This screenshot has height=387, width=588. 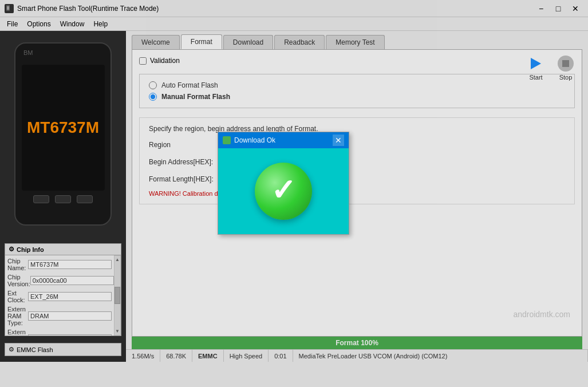 What do you see at coordinates (283, 191) in the screenshot?
I see `check-circle-icon: ✓` at bounding box center [283, 191].